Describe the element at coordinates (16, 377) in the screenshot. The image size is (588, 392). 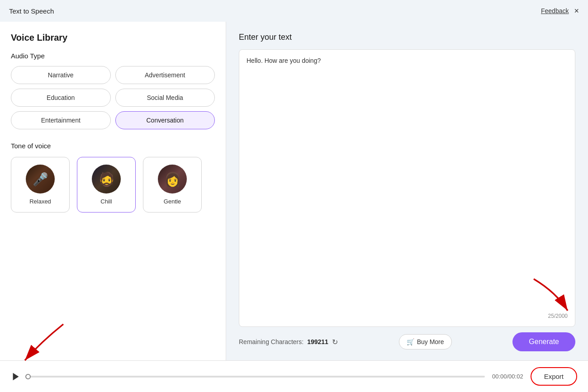
I see `play-icon` at that location.